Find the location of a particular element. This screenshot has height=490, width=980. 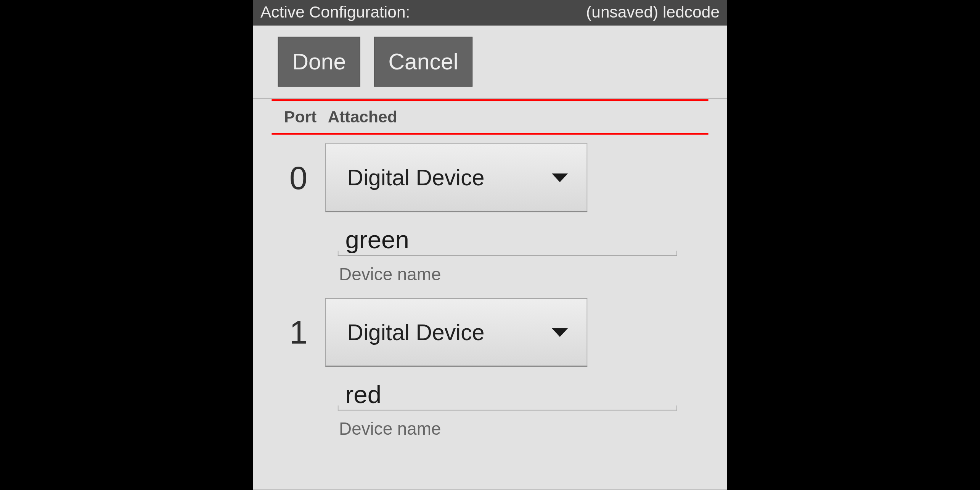

column-header-attached: Attached is located at coordinates (363, 117).